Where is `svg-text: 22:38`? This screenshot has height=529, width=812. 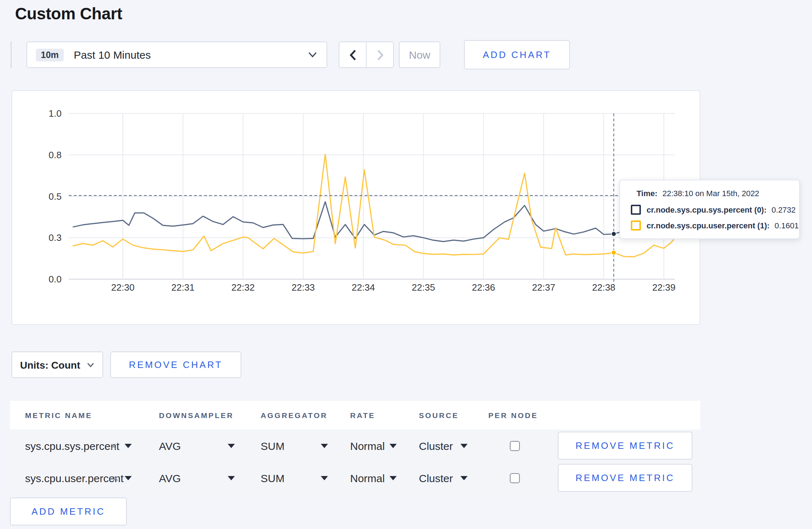
svg-text: 22:38 is located at coordinates (604, 287).